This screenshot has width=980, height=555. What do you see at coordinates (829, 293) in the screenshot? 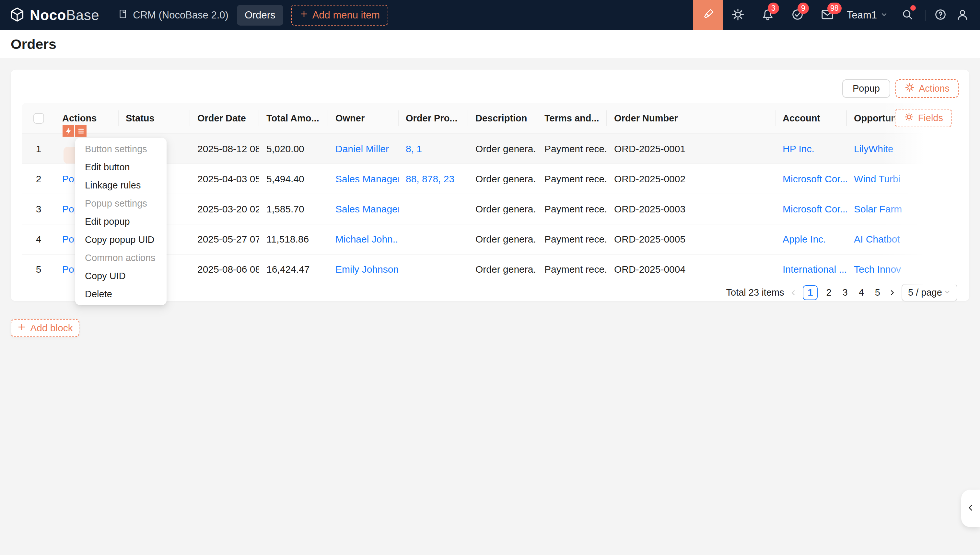
I see `page-button-2: 2` at bounding box center [829, 293].